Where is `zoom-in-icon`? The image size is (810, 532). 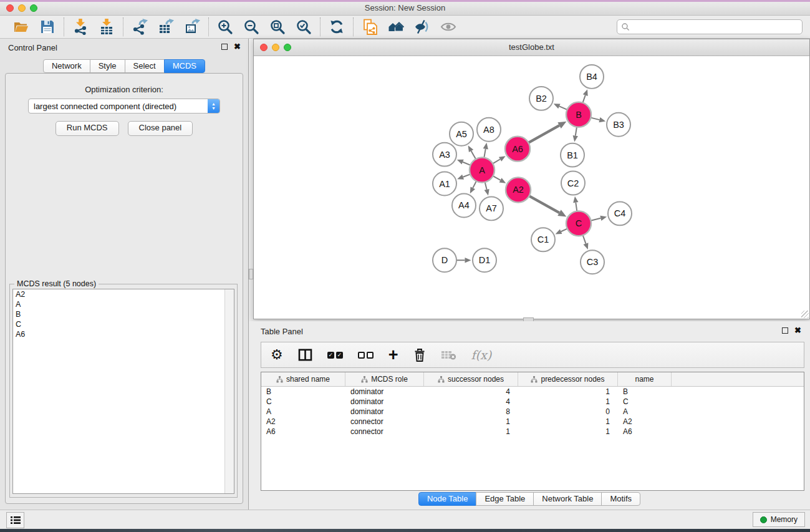 zoom-in-icon is located at coordinates (225, 27).